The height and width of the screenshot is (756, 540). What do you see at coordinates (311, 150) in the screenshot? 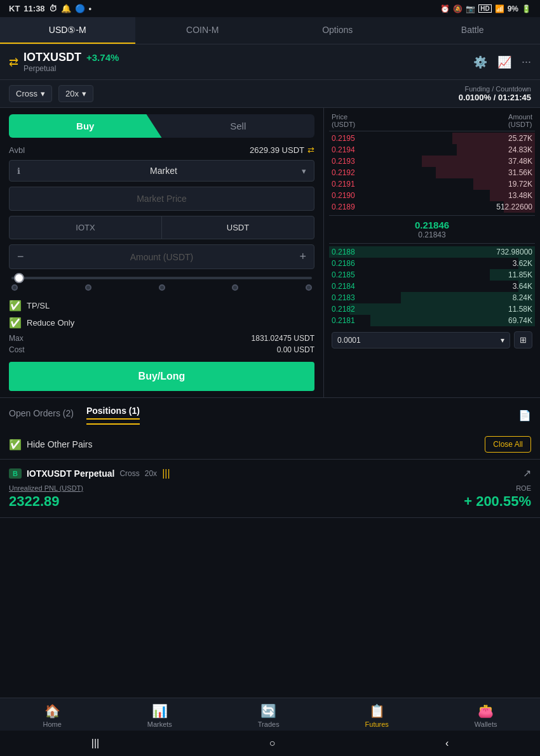
I see `transfer-icon: ⇄` at bounding box center [311, 150].